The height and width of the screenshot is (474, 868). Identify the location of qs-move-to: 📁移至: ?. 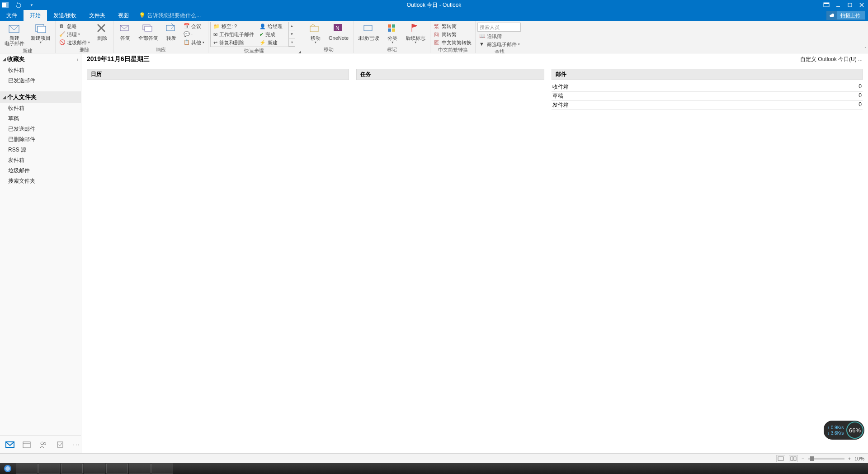
(234, 26).